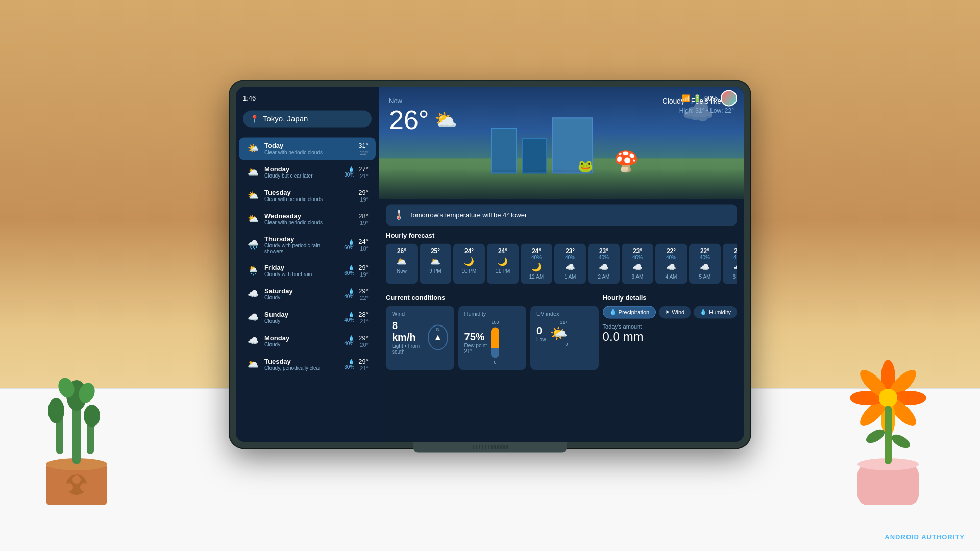 The image size is (980, 551). What do you see at coordinates (300, 267) in the screenshot?
I see `forecast-day-5: Friday` at bounding box center [300, 267].